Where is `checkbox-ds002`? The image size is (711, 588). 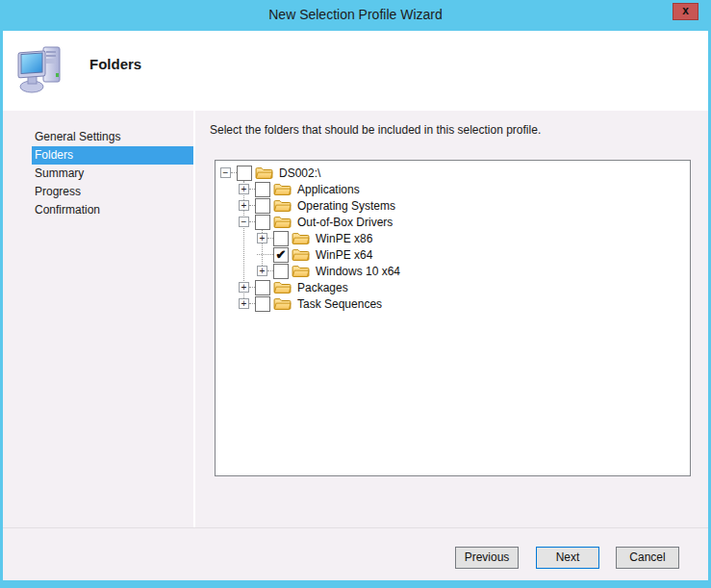 checkbox-ds002 is located at coordinates (244, 173).